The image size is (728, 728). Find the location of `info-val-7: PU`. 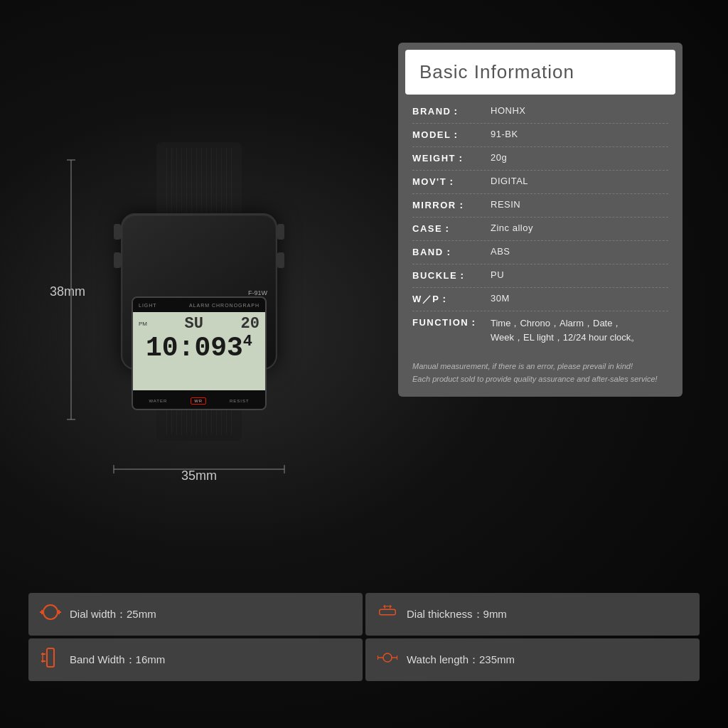

info-val-7: PU is located at coordinates (498, 274).